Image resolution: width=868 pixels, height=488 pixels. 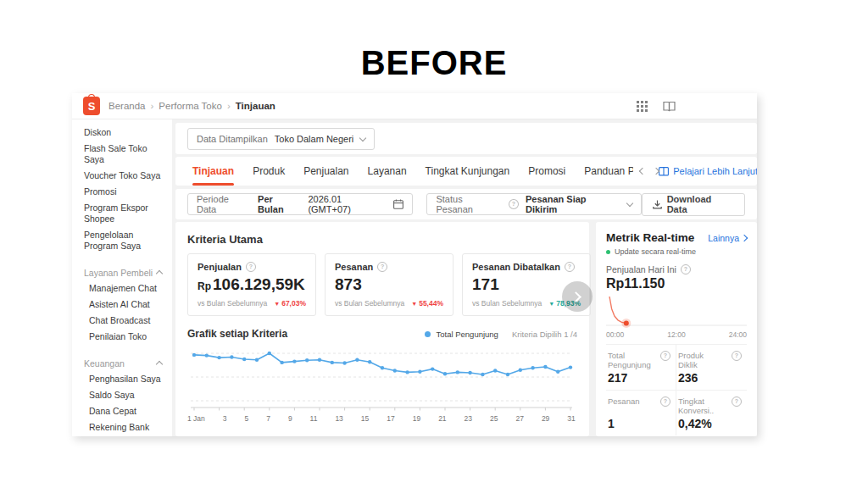 What do you see at coordinates (431, 303) in the screenshot?
I see `delta-value: 55,44%` at bounding box center [431, 303].